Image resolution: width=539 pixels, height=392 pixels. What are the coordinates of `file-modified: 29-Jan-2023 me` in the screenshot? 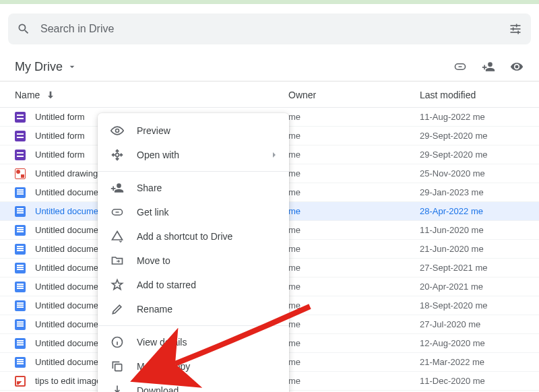 It's located at (472, 193).